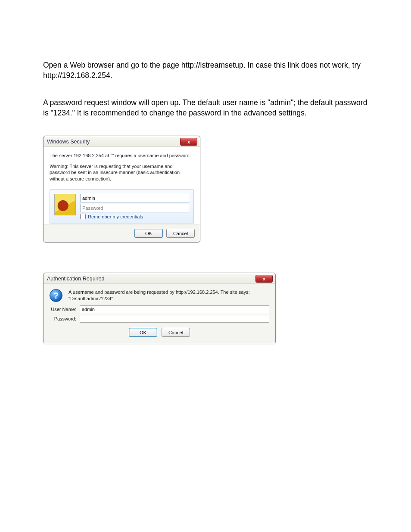 This screenshot has height=532, width=411. I want to click on credentials-panel: Remember my credentials, so click(121, 207).